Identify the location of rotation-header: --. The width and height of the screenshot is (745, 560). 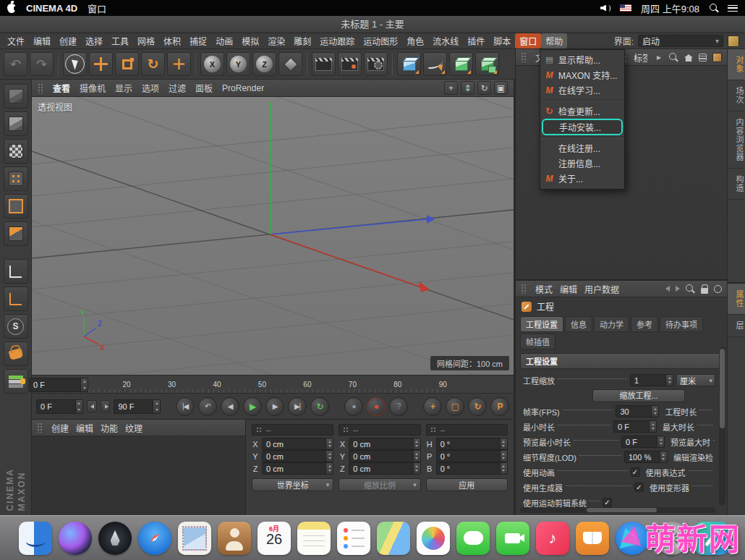
(467, 430).